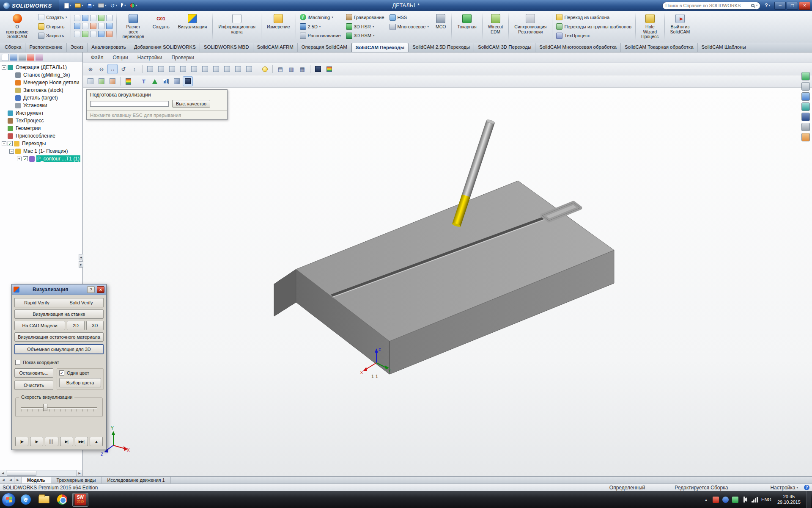 This screenshot has width=812, height=508. I want to click on tree-tab-feature-icon, so click(14, 58).